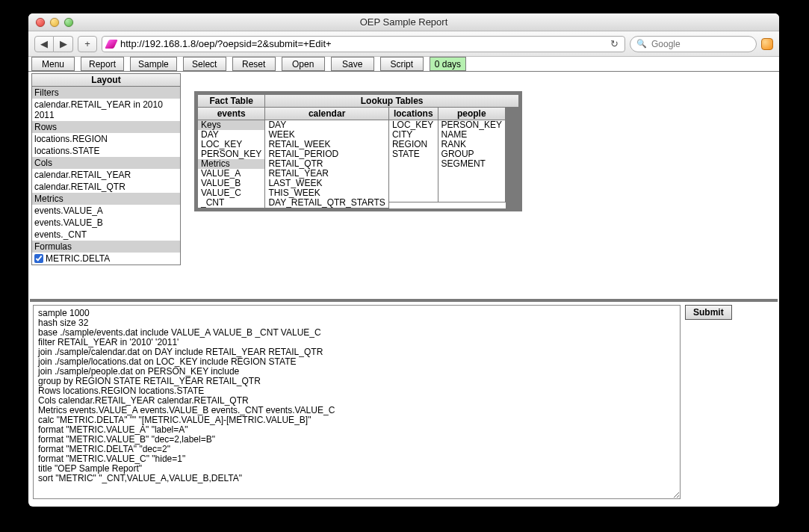 Image resolution: width=809 pixels, height=532 pixels. I want to click on lookup-col-header: calendar, so click(327, 114).